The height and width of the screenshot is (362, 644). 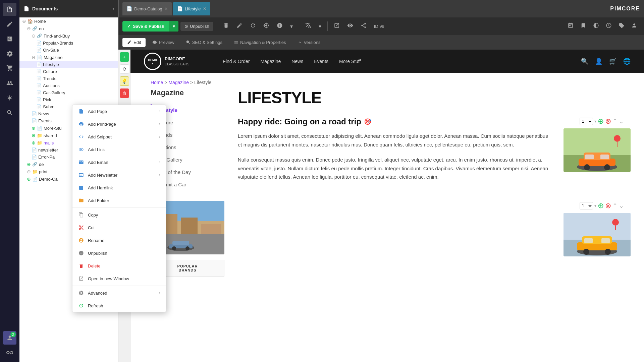 I want to click on ctx-rename: Rename, so click(x=119, y=240).